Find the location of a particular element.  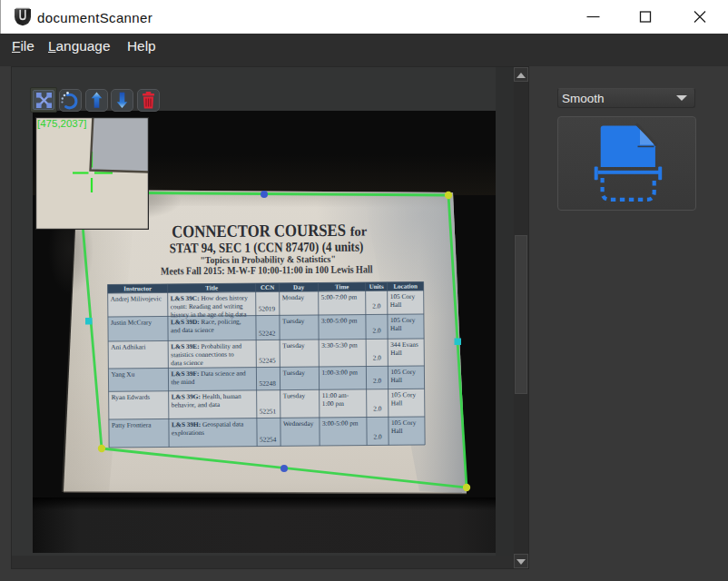

svg-text: 52251 is located at coordinates (269, 410).